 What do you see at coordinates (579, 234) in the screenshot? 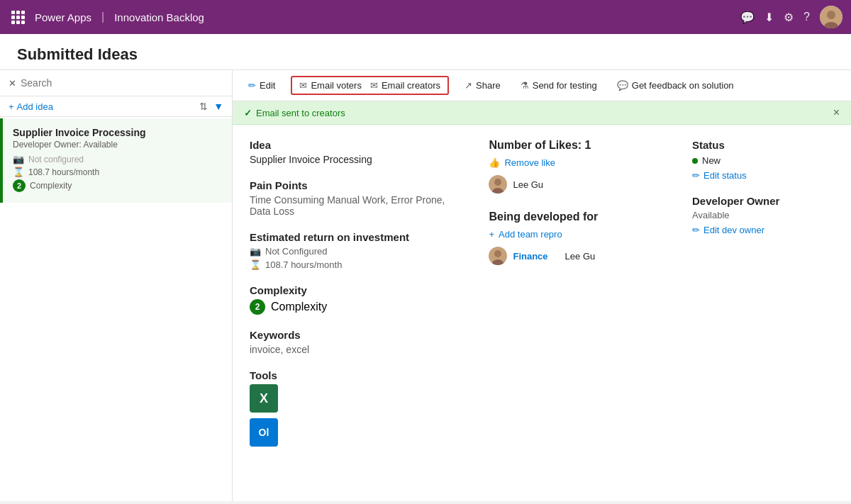
I see `add-team-button: + Add team repro` at bounding box center [579, 234].